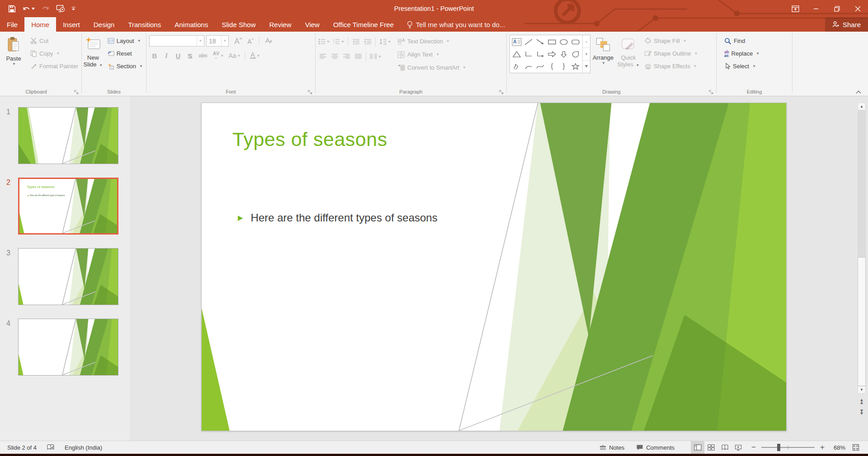 This screenshot has height=456, width=868. What do you see at coordinates (564, 66) in the screenshot?
I see `shape-right-brace` at bounding box center [564, 66].